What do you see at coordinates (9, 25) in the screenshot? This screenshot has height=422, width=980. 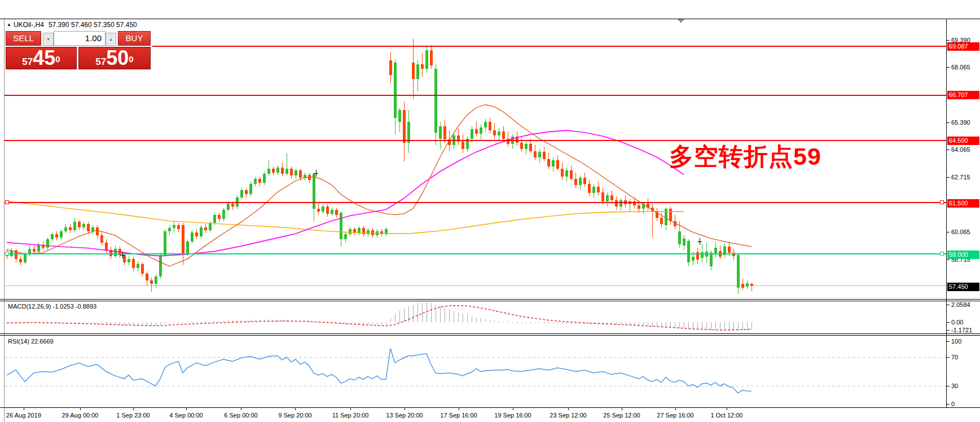 I see `collapse-triangle-icon: ▲` at bounding box center [9, 25].